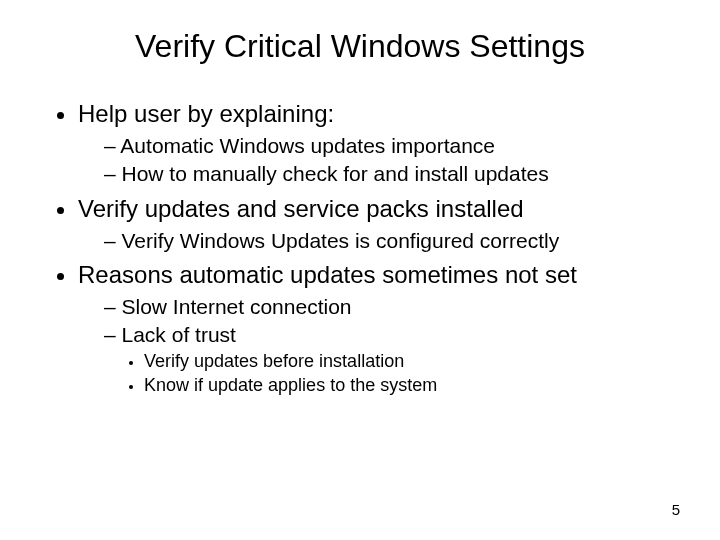 The width and height of the screenshot is (720, 540). What do you see at coordinates (387, 373) in the screenshot?
I see `sub-sub-list: Verify updates before installation Know …` at bounding box center [387, 373].